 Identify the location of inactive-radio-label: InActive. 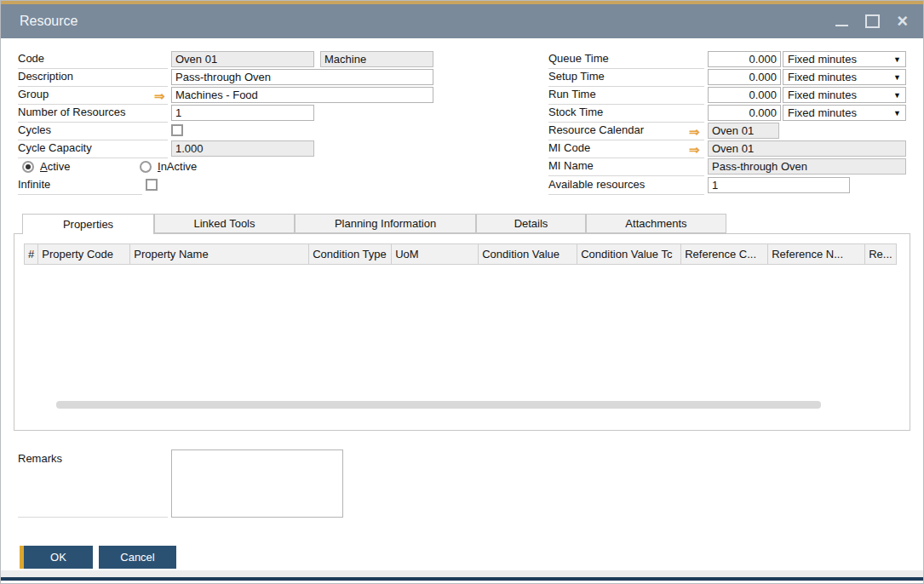
(177, 167).